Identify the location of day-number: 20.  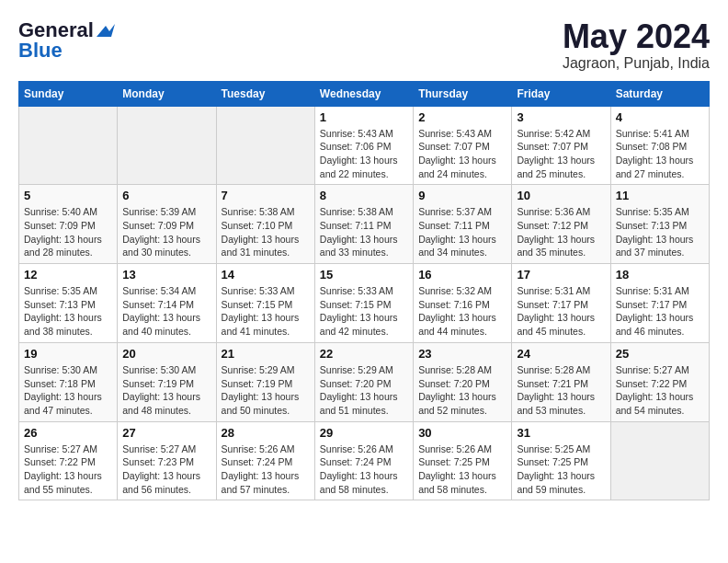
(166, 353).